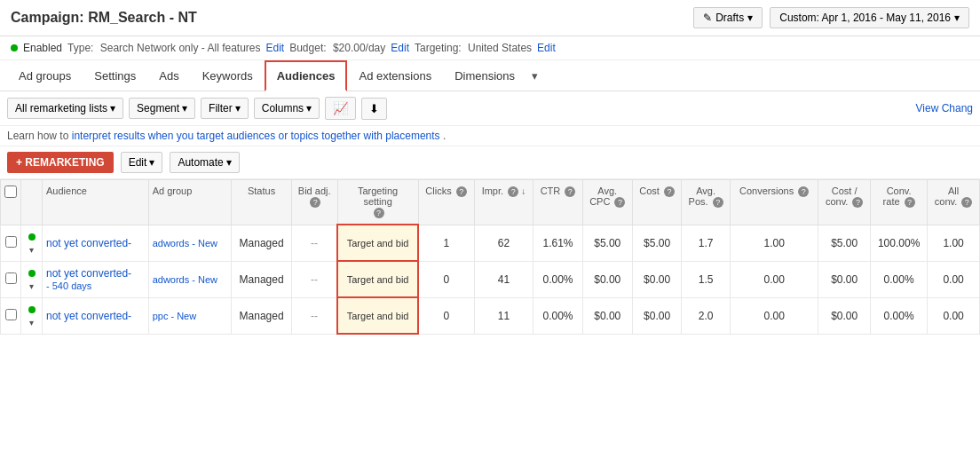 Image resolution: width=980 pixels, height=450 pixels. I want to click on header-cost: Cost ?, so click(657, 202).